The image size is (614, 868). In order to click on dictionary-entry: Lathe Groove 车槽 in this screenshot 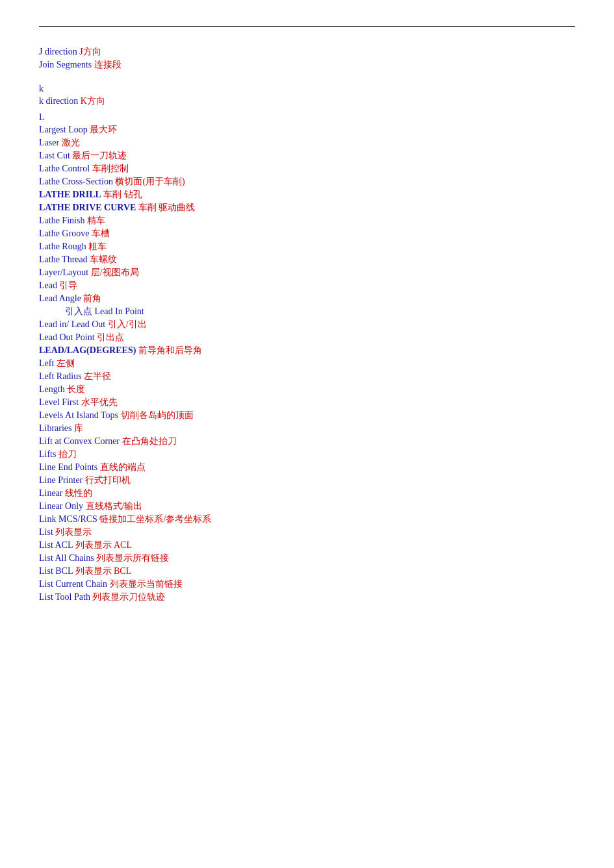, I will do `click(307, 234)`.